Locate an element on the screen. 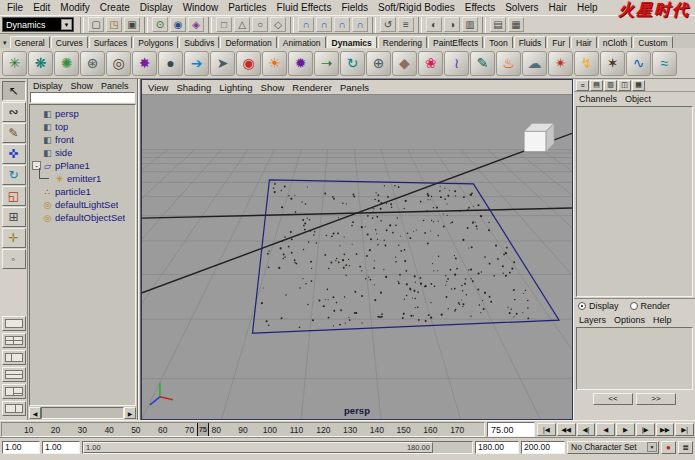  mask-surface-icon: ○ is located at coordinates (260, 24).